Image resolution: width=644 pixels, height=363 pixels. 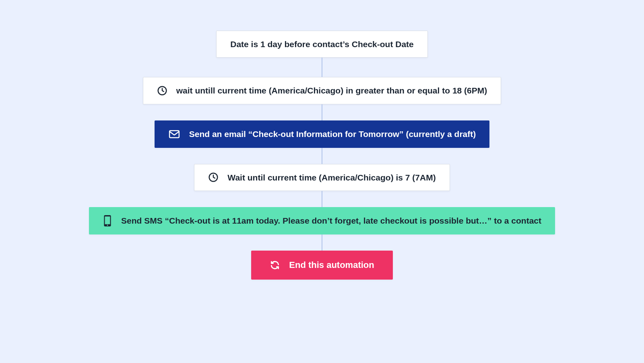 What do you see at coordinates (332, 90) in the screenshot?
I see `wait-1-label: wait untill current time (America/Chicag…` at bounding box center [332, 90].